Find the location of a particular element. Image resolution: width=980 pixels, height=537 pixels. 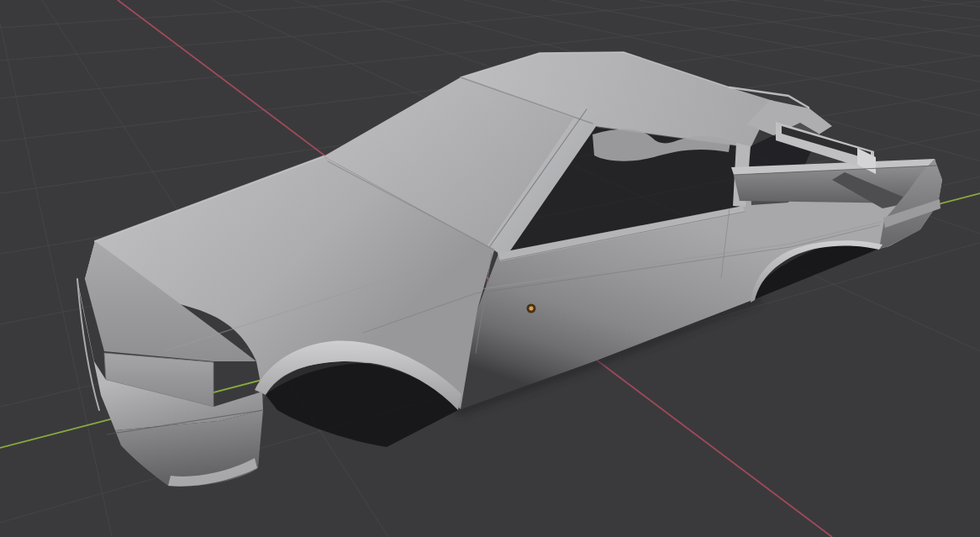

object-origin-icon is located at coordinates (531, 309).